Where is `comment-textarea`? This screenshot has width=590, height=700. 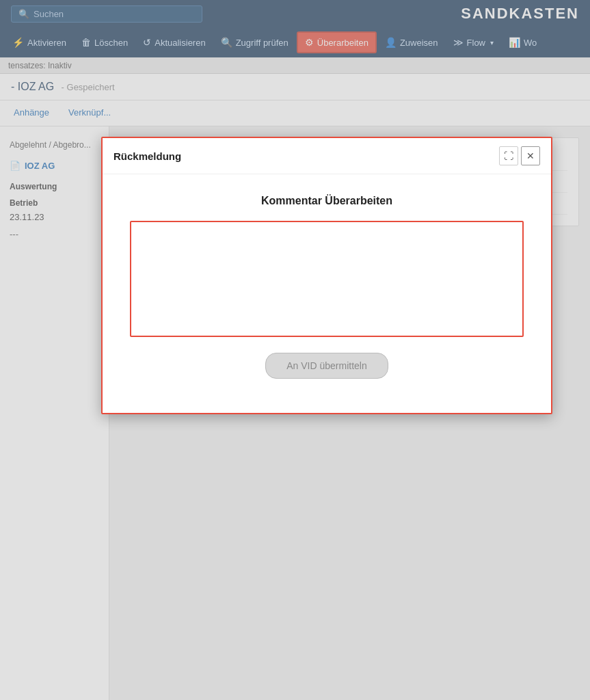
comment-textarea is located at coordinates (327, 279).